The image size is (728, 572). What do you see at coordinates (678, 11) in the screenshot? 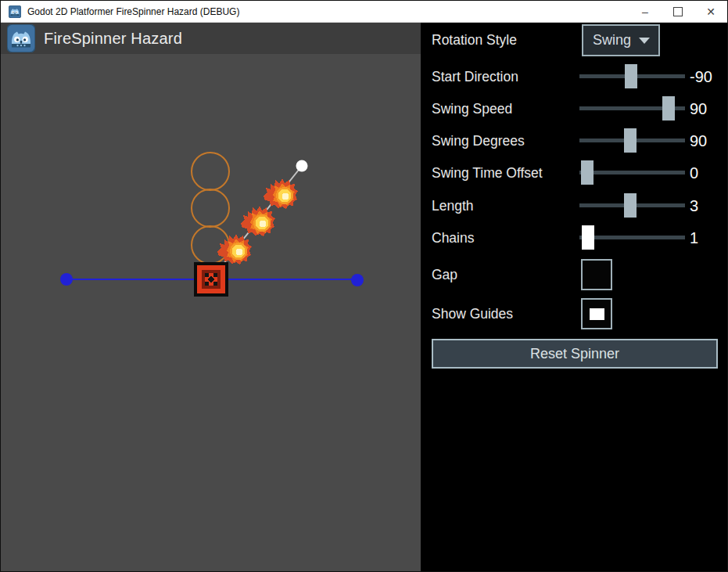
I see `maximize-button` at bounding box center [678, 11].